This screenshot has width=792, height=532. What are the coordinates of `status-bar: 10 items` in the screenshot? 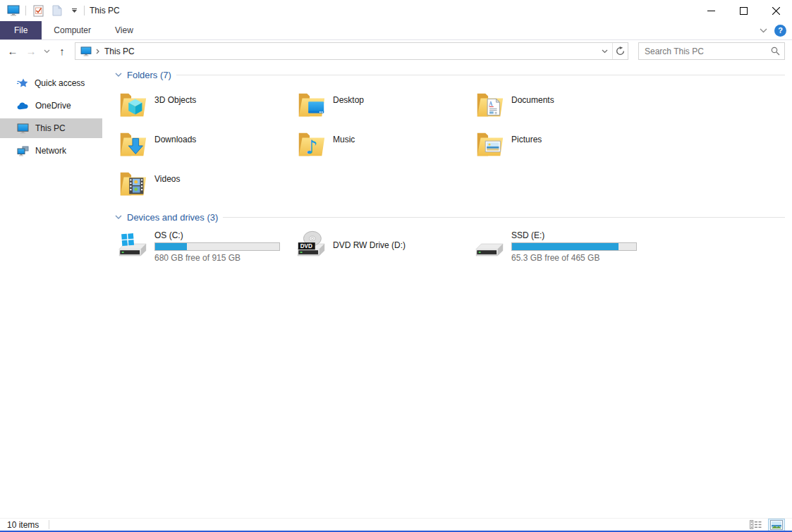 It's located at (396, 524).